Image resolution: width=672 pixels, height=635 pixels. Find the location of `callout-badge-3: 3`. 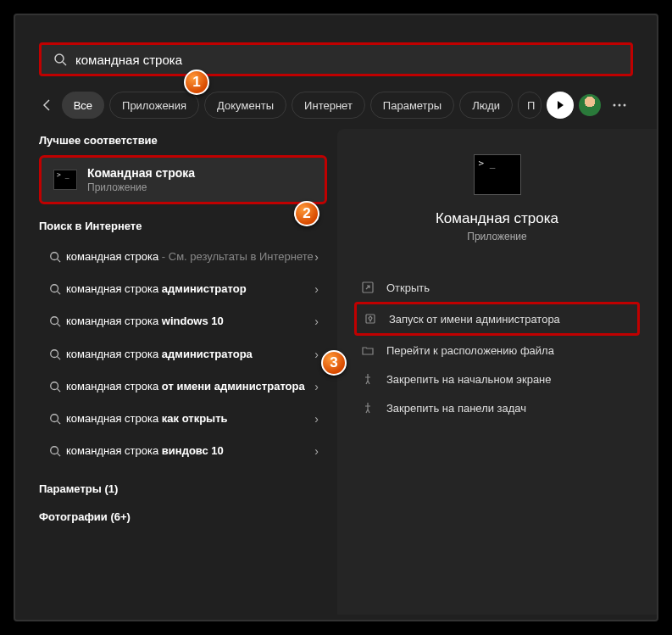

callout-badge-3: 3 is located at coordinates (334, 363).